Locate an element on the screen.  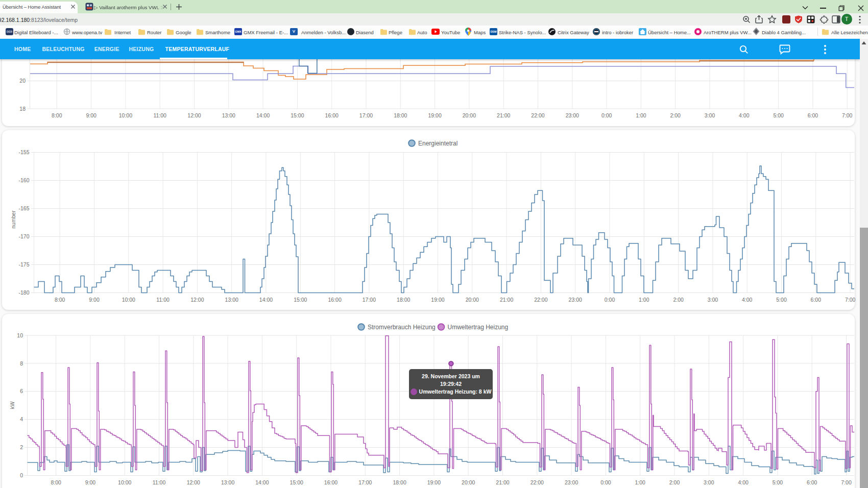
svg-text: -165 is located at coordinates (23, 208).